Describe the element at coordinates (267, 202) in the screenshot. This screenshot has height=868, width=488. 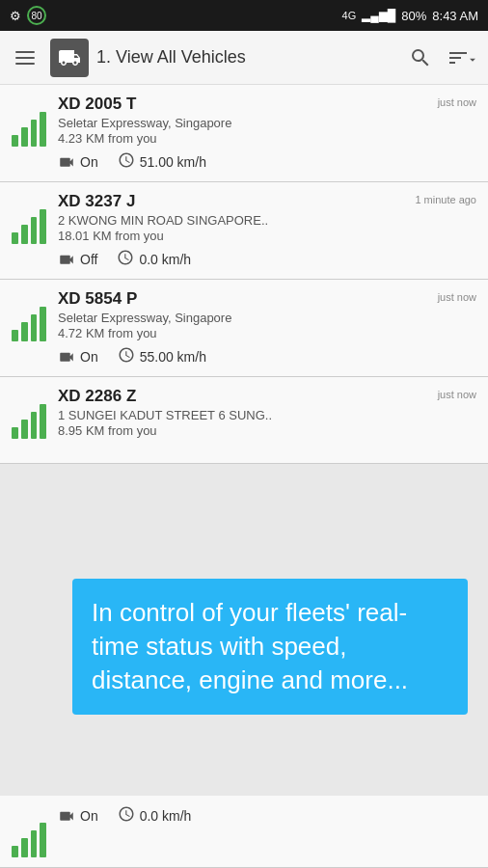
I see `vehicle-id: XD 3237 J` at that location.